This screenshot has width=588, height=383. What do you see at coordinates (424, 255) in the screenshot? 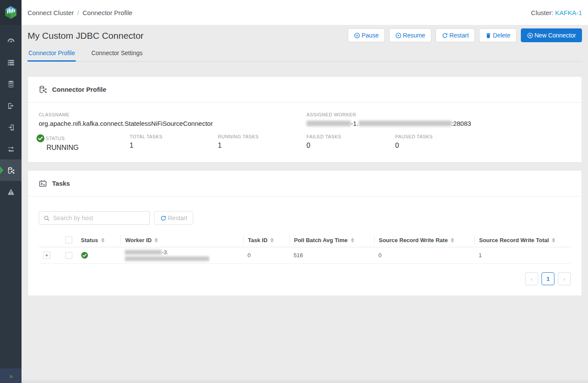
I see `row-source-record-write-rate-cell: 0` at bounding box center [424, 255].